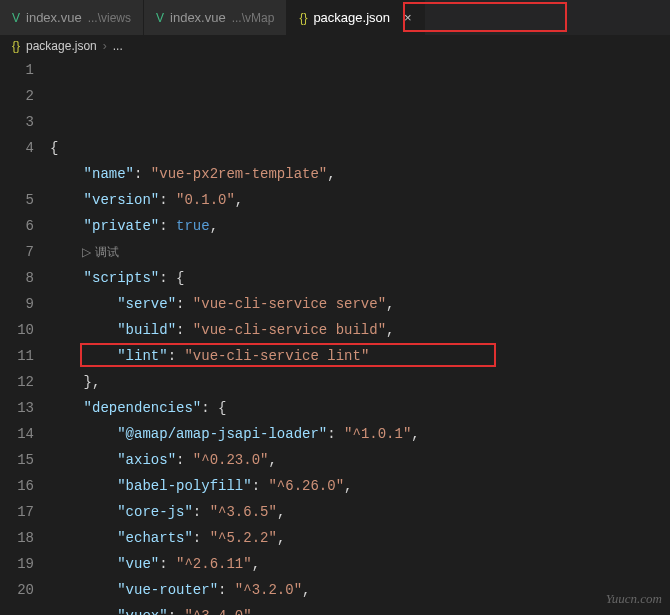  I want to click on code-line: "echarts": "^5.2.2",, so click(360, 538).